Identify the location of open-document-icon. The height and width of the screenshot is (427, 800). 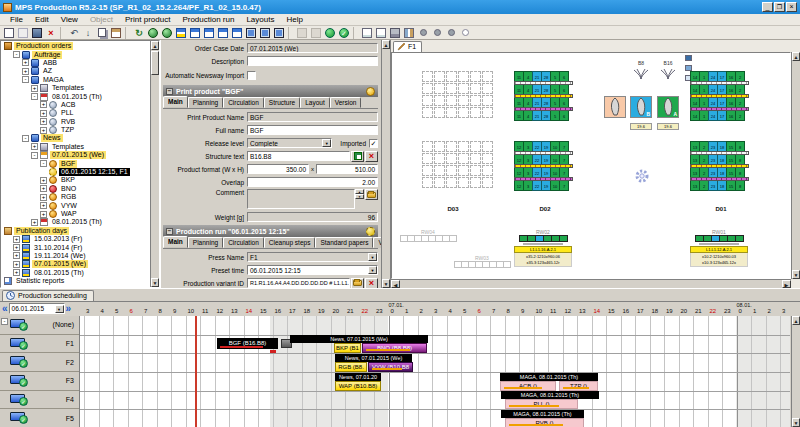
(23, 32).